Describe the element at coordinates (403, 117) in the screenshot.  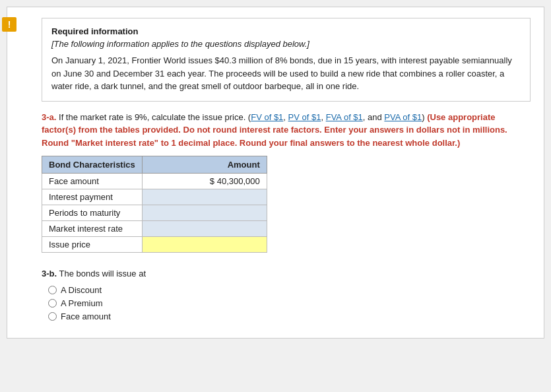
I see `pva-link: PVA of $1` at that location.